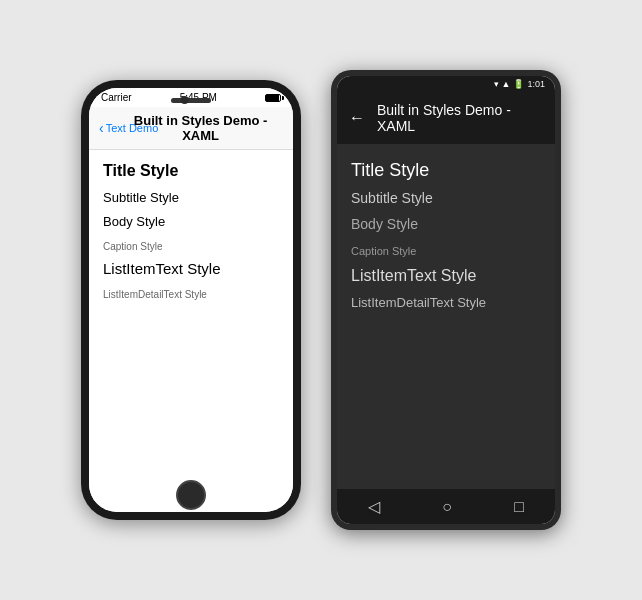 The height and width of the screenshot is (600, 642). I want to click on ios-subtitle-style: Subtitle Style, so click(141, 198).